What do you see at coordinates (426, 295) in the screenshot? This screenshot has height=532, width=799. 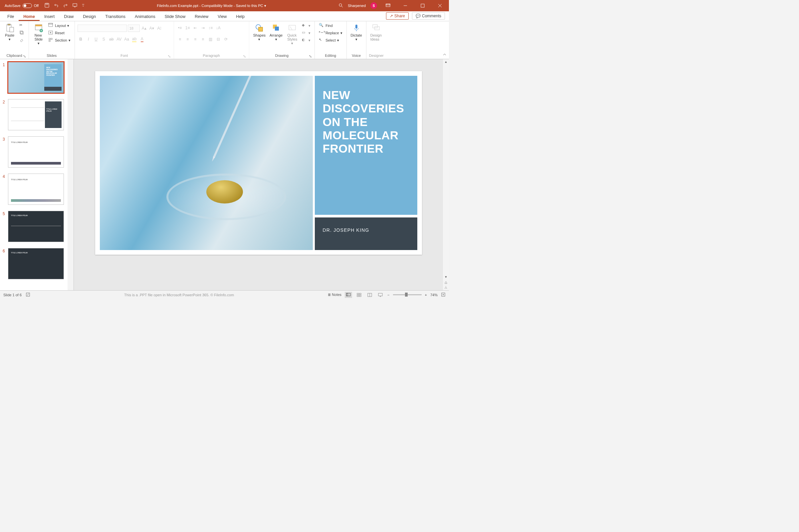 I see `zoom-in-button: +` at bounding box center [426, 295].